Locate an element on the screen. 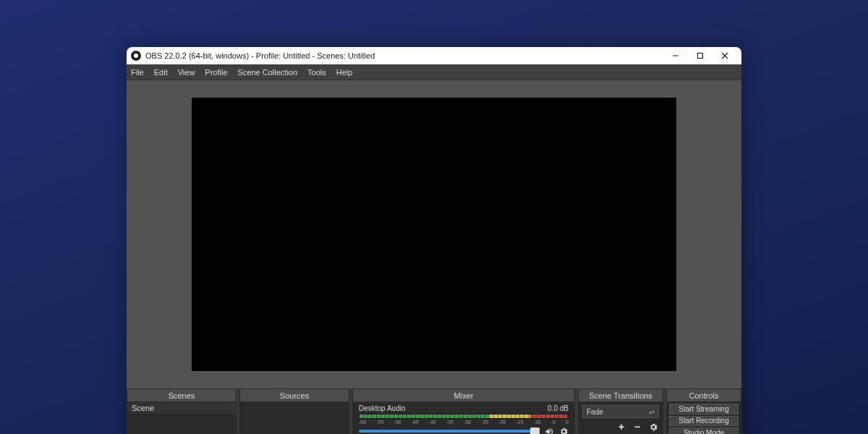 This screenshot has width=868, height=434. menu-view: View is located at coordinates (187, 72).